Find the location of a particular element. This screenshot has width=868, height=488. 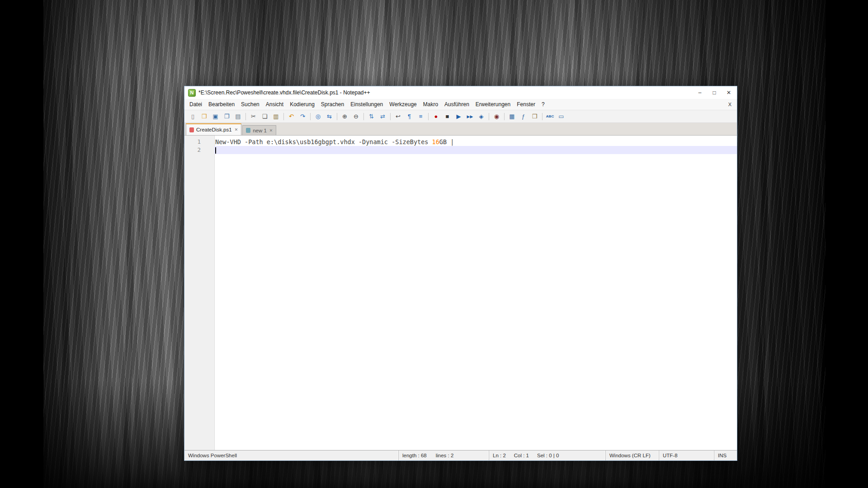

tab-createdisk-ps1: CreateDisk.ps1✕ is located at coordinates (213, 129).